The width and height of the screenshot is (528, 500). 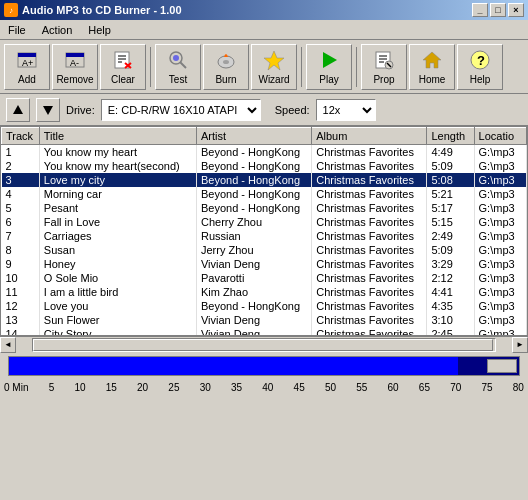 I want to click on table-row: 10 O Sole Mio Pavarotti Christmas Favori…, so click(x=264, y=278).